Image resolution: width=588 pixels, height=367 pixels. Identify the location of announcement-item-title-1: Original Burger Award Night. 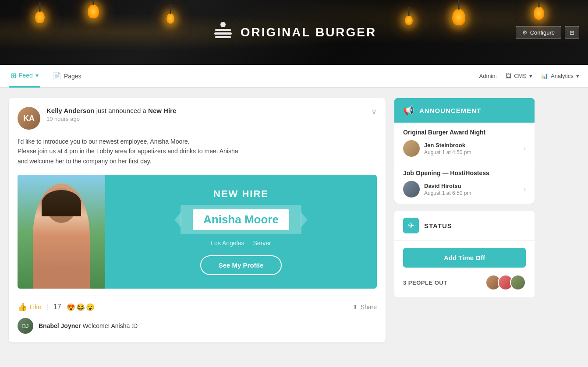
(464, 132).